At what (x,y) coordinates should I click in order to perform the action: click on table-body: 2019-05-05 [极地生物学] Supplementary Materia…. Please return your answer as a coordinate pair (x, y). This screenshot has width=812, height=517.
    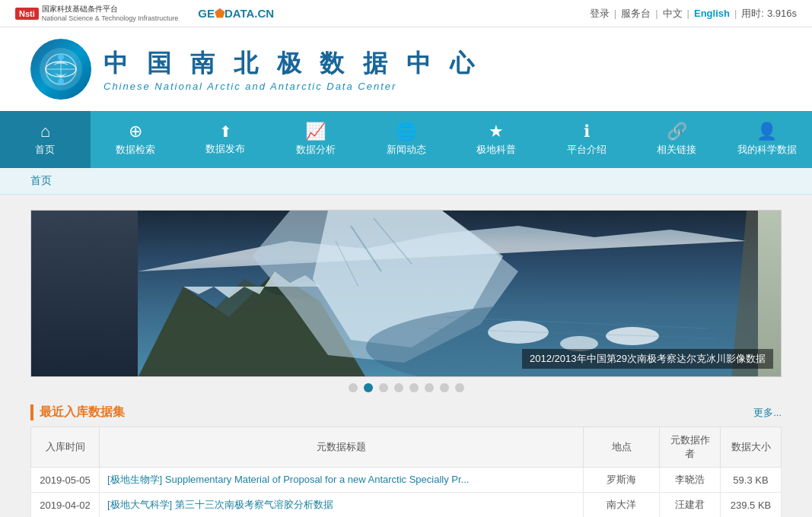
    Looking at the image, I should click on (406, 493).